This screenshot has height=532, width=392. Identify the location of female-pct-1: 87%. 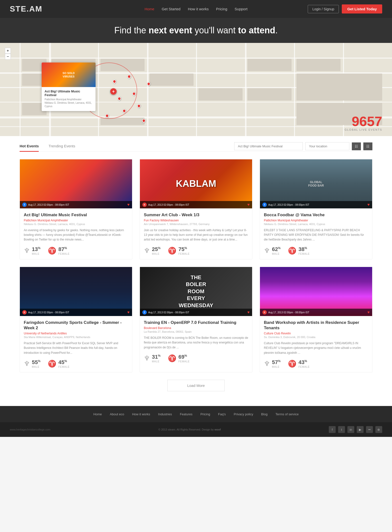
(64, 249).